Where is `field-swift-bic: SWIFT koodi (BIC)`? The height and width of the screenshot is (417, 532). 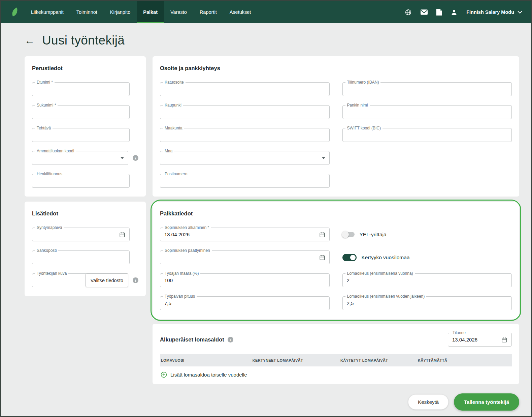 field-swift-bic: SWIFT koodi (BIC) is located at coordinates (427, 135).